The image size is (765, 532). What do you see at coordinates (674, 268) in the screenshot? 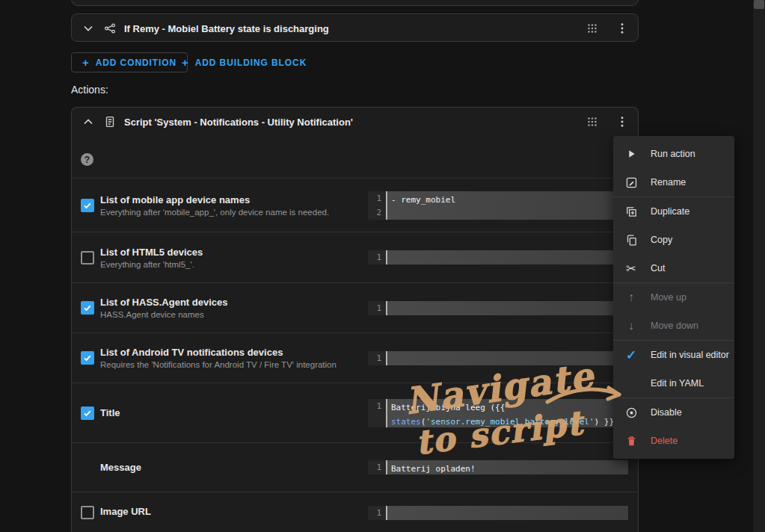
I see `menu-item-cut: ✂ Cut` at bounding box center [674, 268].